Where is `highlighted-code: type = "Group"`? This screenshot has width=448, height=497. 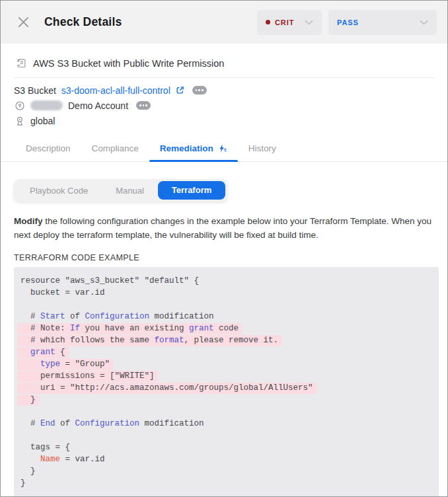
highlighted-code: type = "Group" is located at coordinates (65, 365).